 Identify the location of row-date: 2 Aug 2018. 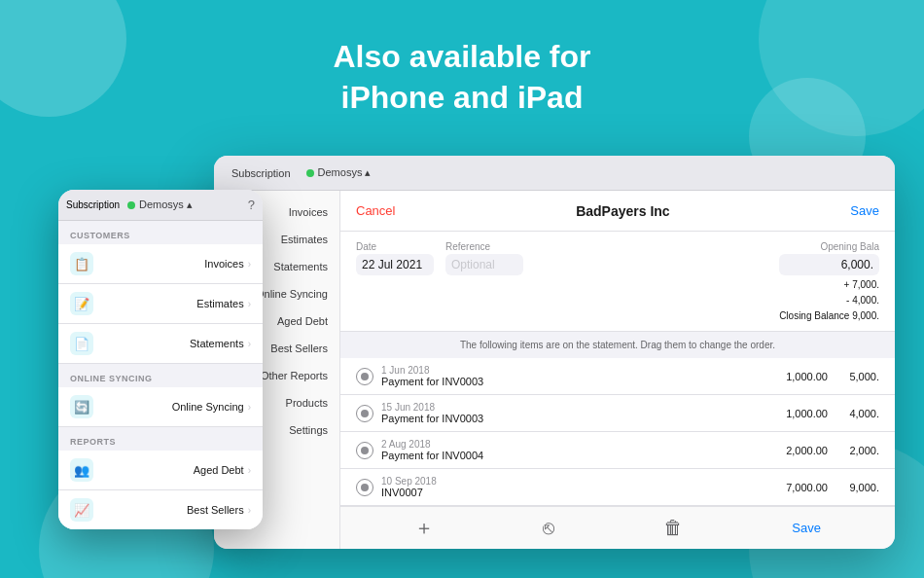
(572, 444).